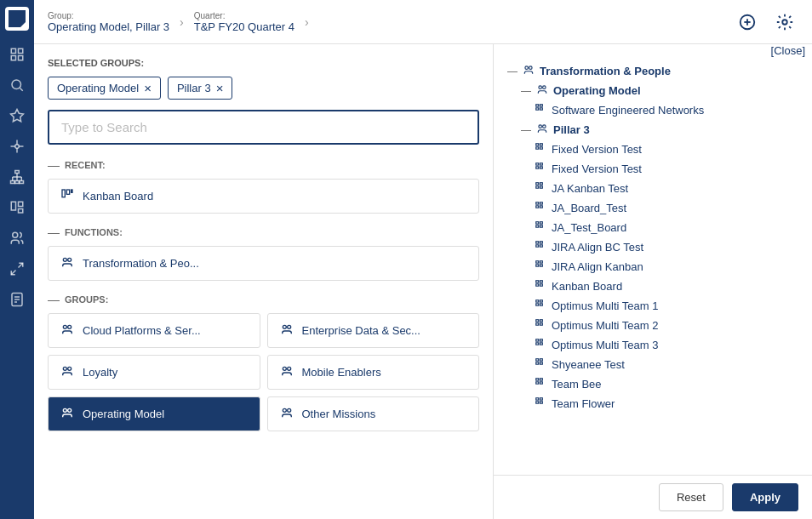 This screenshot has width=812, height=519. I want to click on breadcrumb-arrow-1: ›, so click(182, 22).